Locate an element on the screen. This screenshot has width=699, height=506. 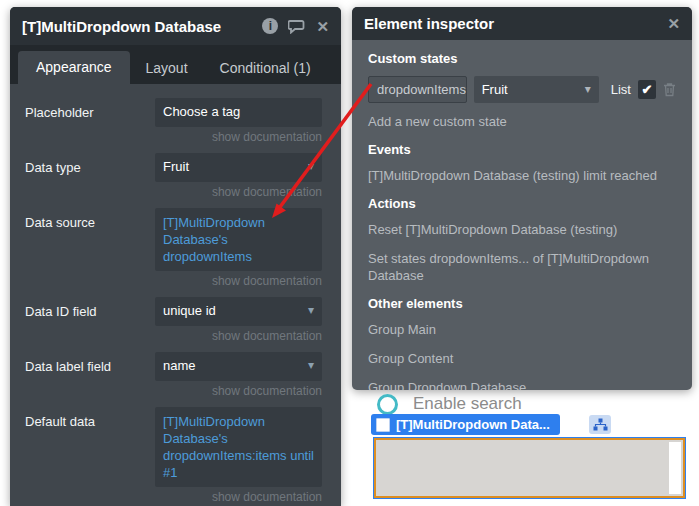
data-label-dropdown: name is located at coordinates (238, 366).